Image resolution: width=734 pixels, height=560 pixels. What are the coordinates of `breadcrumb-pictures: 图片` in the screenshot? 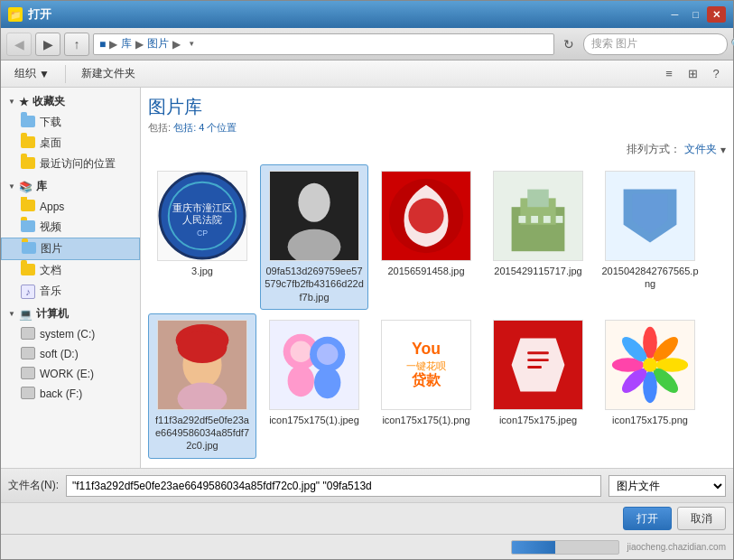 It's located at (158, 43).